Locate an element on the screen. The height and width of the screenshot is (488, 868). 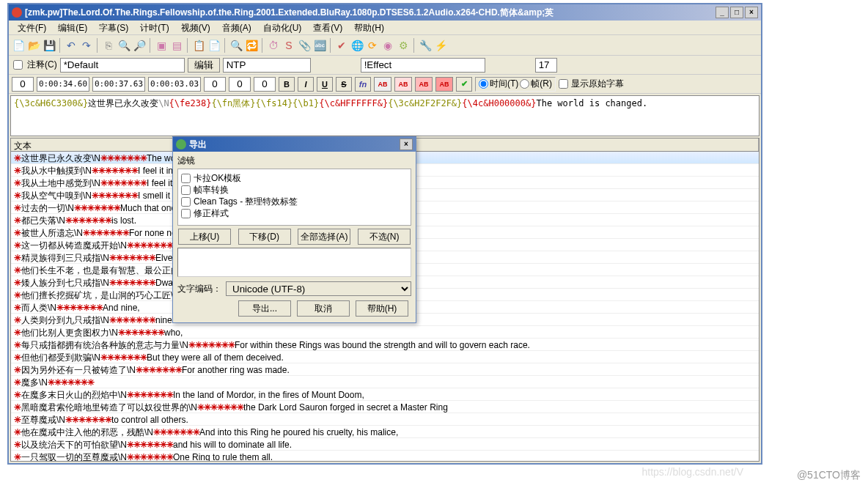
new-icon: 📄 is located at coordinates (18, 45).